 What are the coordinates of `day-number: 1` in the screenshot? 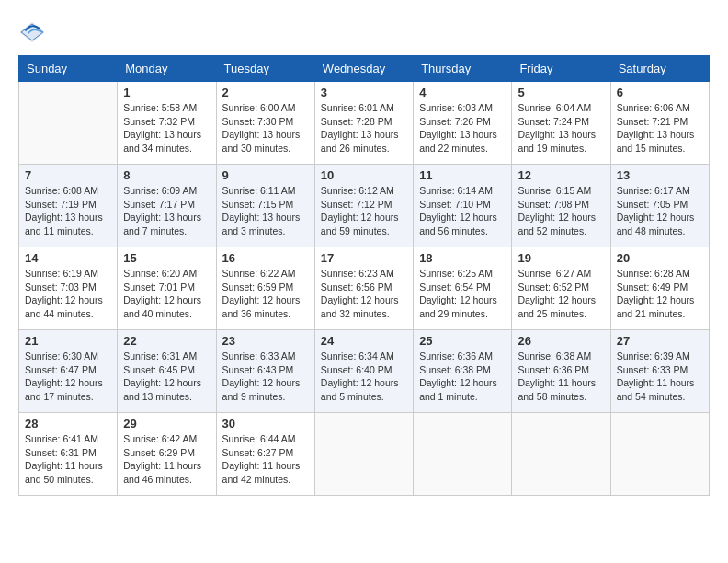 It's located at (166, 92).